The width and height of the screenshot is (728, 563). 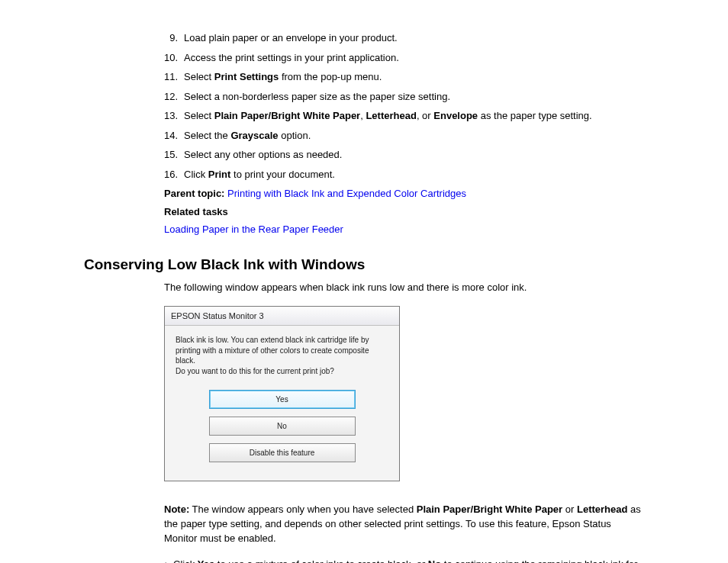 What do you see at coordinates (364, 265) in the screenshot?
I see `section-heading: Conserving Low Black Ink with Windows` at bounding box center [364, 265].